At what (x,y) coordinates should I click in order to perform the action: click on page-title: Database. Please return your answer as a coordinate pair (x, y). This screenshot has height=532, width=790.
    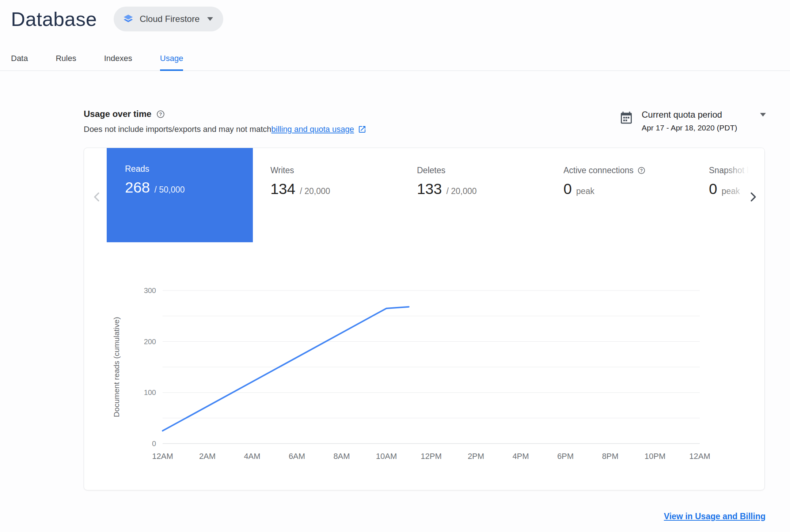
    Looking at the image, I should click on (54, 19).